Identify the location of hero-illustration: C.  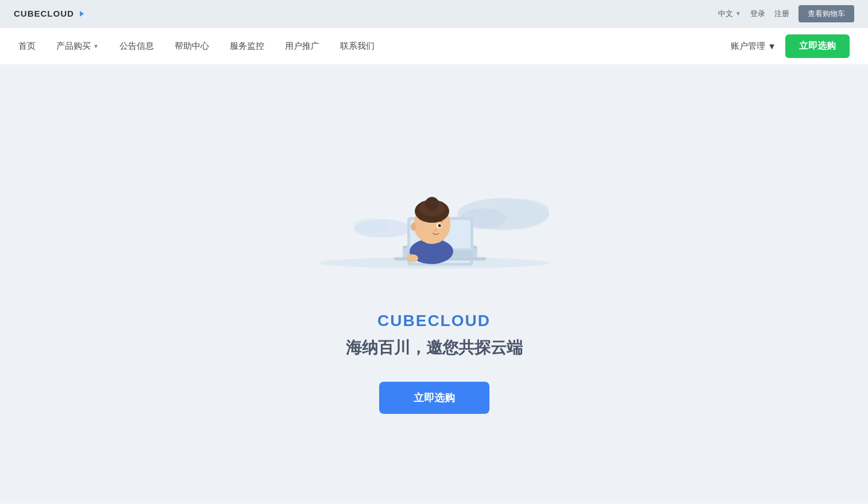
(434, 214).